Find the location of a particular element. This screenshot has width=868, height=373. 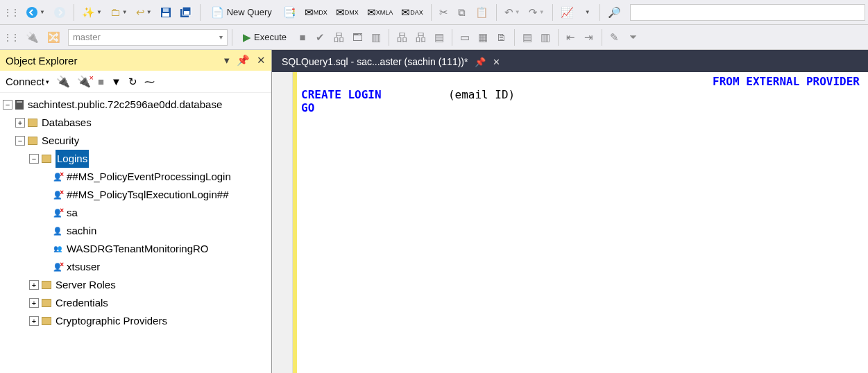

tree-login-item: sa is located at coordinates (137, 213).